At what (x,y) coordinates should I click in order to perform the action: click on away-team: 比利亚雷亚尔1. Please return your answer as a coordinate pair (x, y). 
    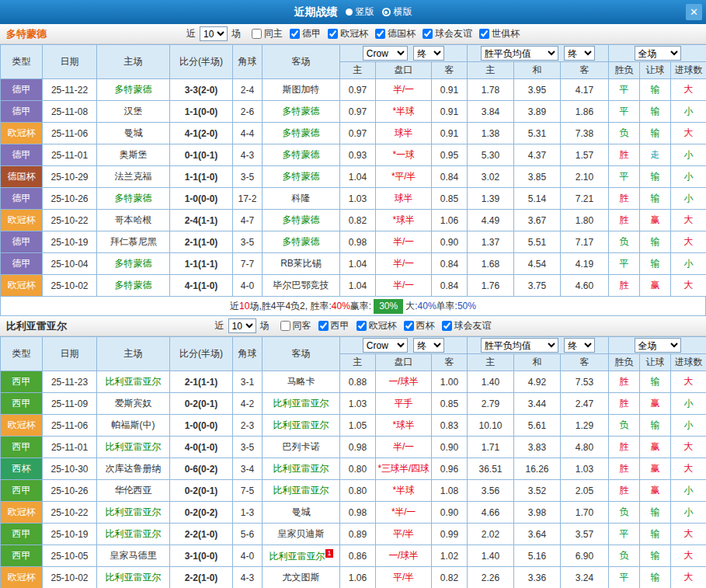
    Looking at the image, I should click on (301, 556).